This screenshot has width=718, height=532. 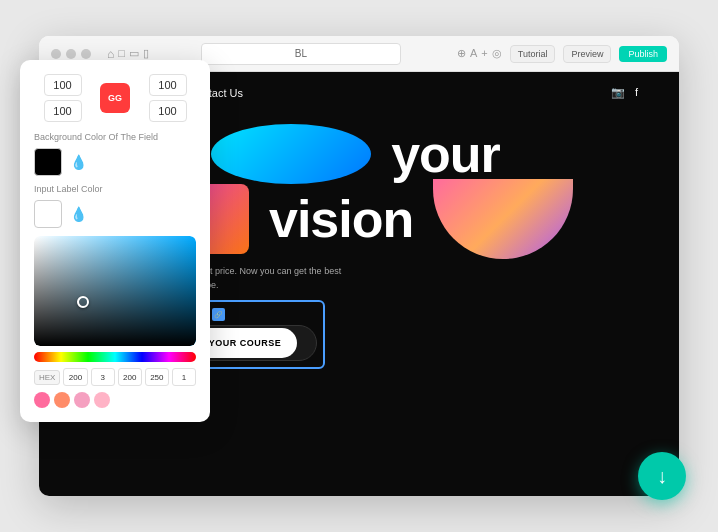 I want to click on padding-controls: GG, so click(x=115, y=98).